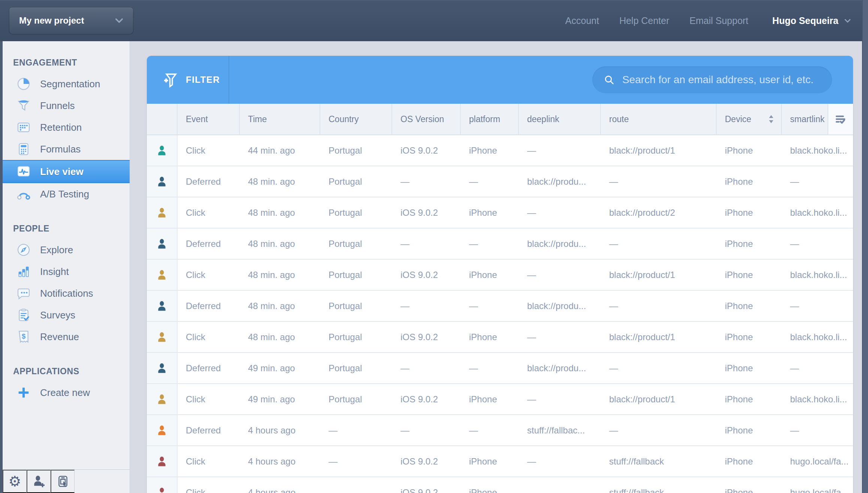  Describe the element at coordinates (188, 80) in the screenshot. I see `filter-button: FILTER` at that location.